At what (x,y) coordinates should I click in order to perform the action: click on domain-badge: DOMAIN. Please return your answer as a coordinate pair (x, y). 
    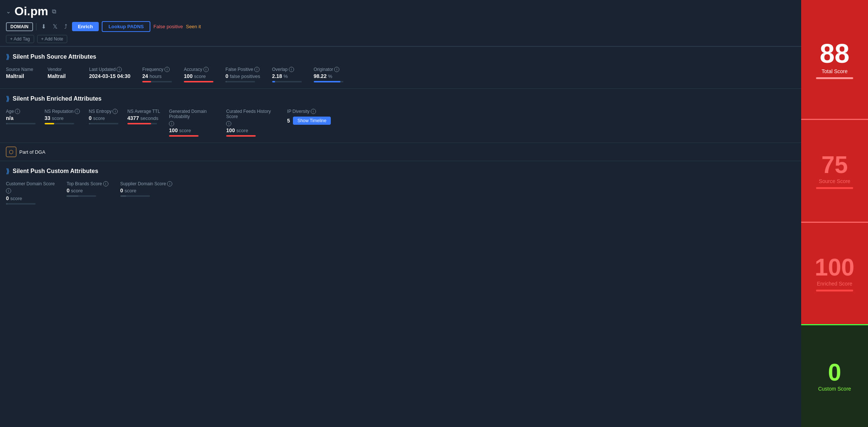
    Looking at the image, I should click on (19, 27).